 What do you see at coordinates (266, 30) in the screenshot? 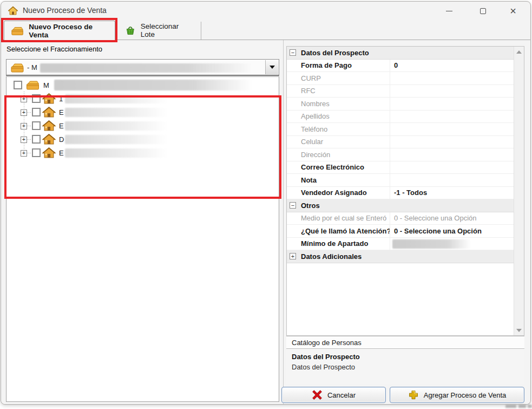
I see `tab-strip: Nuevo Proceso de Venta Seleccionar Lote` at bounding box center [266, 30].